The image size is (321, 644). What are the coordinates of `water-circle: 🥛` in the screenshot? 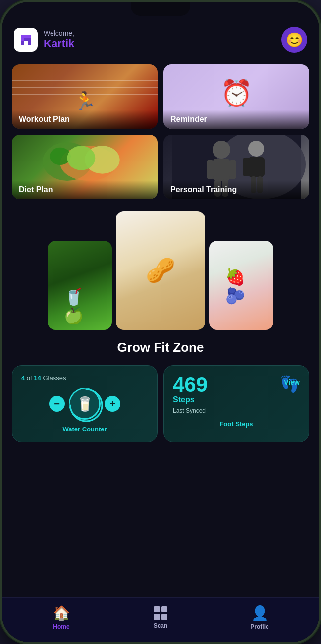 It's located at (85, 404).